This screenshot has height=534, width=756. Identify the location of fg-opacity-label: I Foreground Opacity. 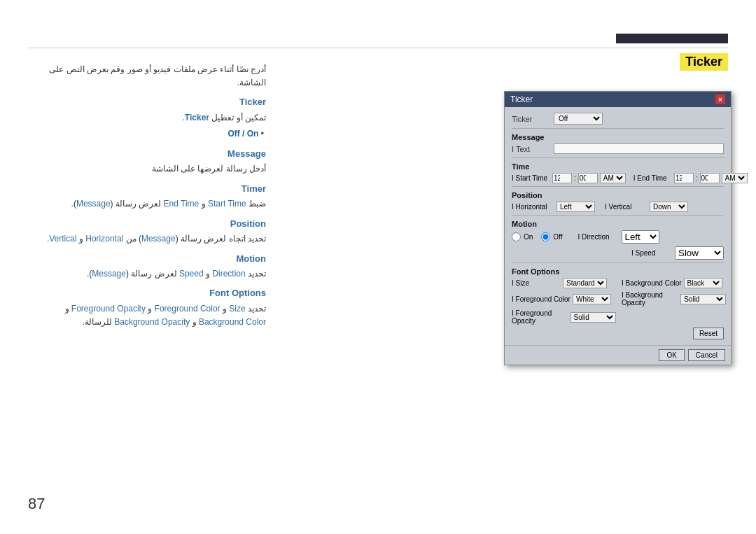
(540, 317).